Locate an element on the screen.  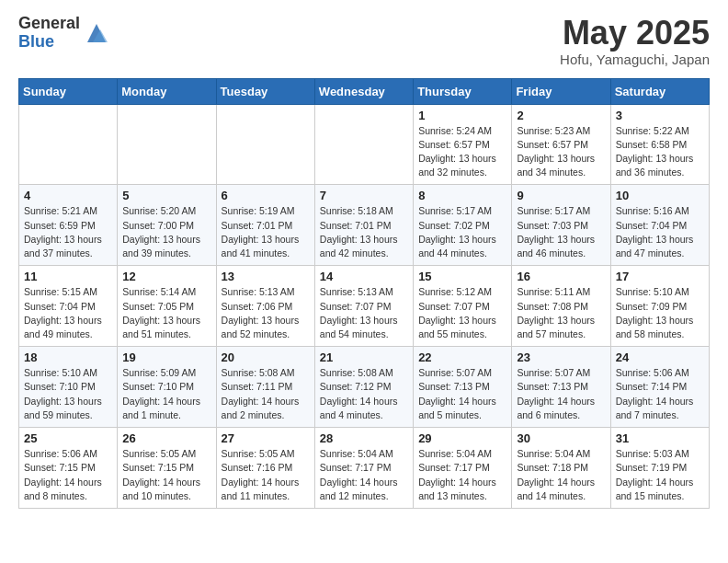
day-info: Sunrise: 5:13 AM Sunset: 7:06 PM Dayligh… is located at coordinates (266, 313).